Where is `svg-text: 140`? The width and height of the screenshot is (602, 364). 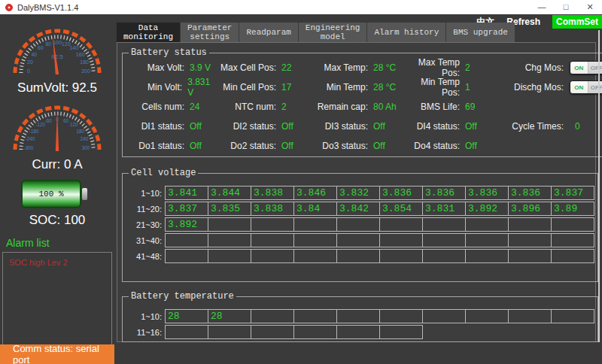
svg-text: 140 is located at coordinates (74, 48).